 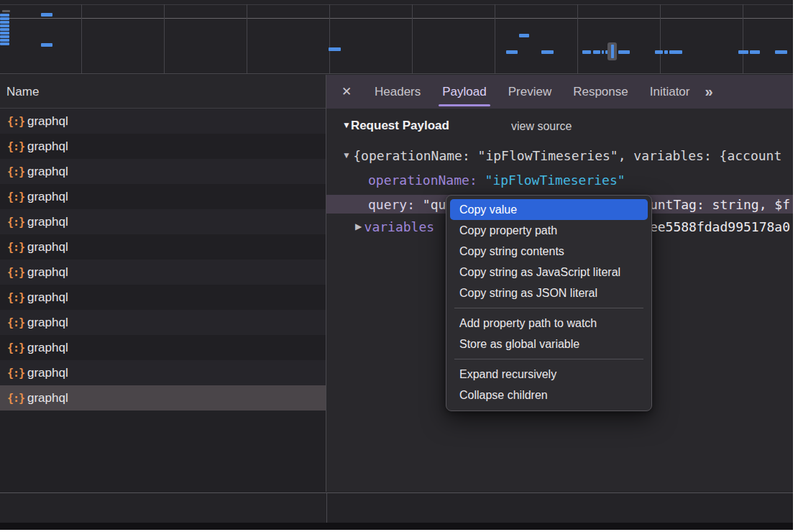 I want to click on menu-item-store-as-global-variable: Store as global variable, so click(x=549, y=344).